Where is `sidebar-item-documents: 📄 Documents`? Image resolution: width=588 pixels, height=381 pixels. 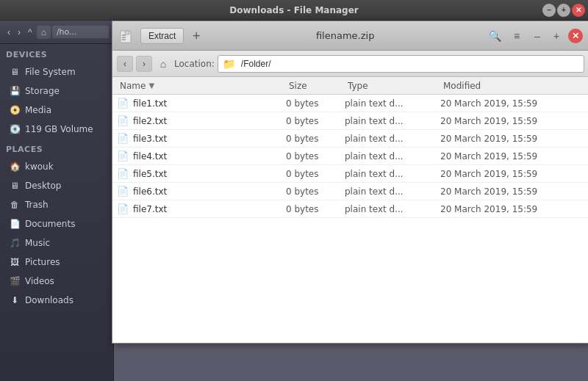
sidebar-item-documents: 📄 Documents is located at coordinates (57, 224).